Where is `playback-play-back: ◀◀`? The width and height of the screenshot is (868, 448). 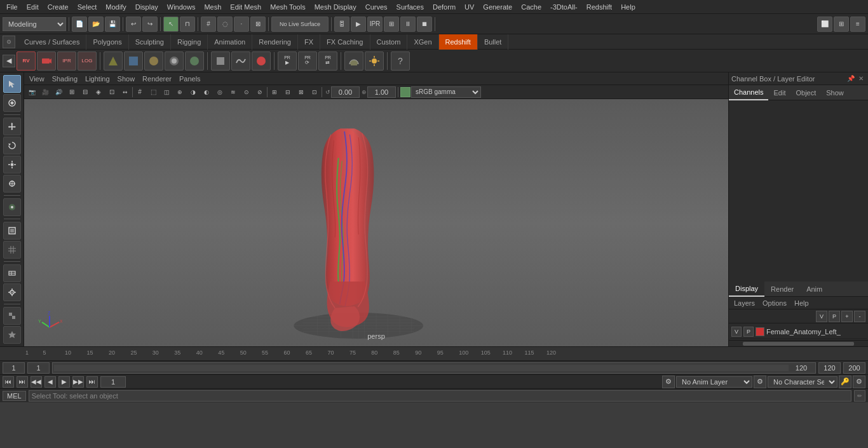
playback-play-back: ◀◀ is located at coordinates (36, 382).